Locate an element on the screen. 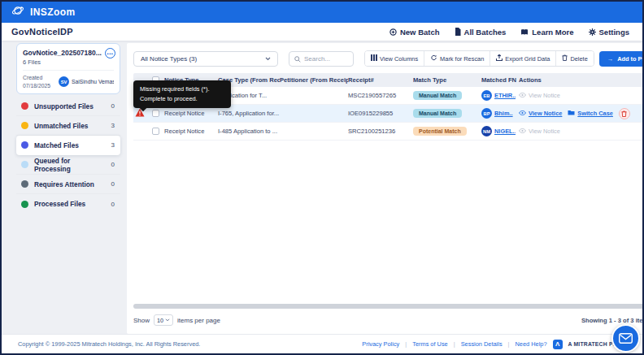 The image size is (644, 355). batch-card: GovNotice_202507180... ••• 6 Files Creat… is located at coordinates (68, 68).